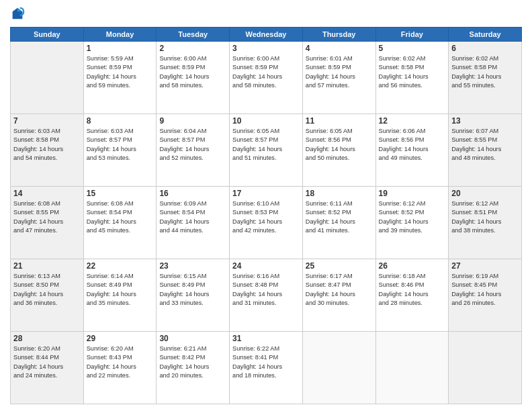 Image resolution: width=532 pixels, height=411 pixels. What do you see at coordinates (120, 338) in the screenshot?
I see `day-number: 29` at bounding box center [120, 338].